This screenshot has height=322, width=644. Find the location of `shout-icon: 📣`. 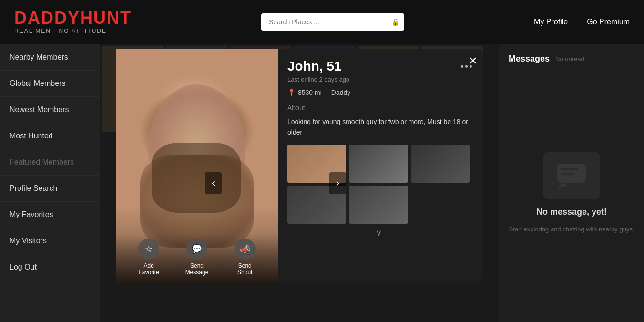

shout-icon: 📣 is located at coordinates (245, 249).